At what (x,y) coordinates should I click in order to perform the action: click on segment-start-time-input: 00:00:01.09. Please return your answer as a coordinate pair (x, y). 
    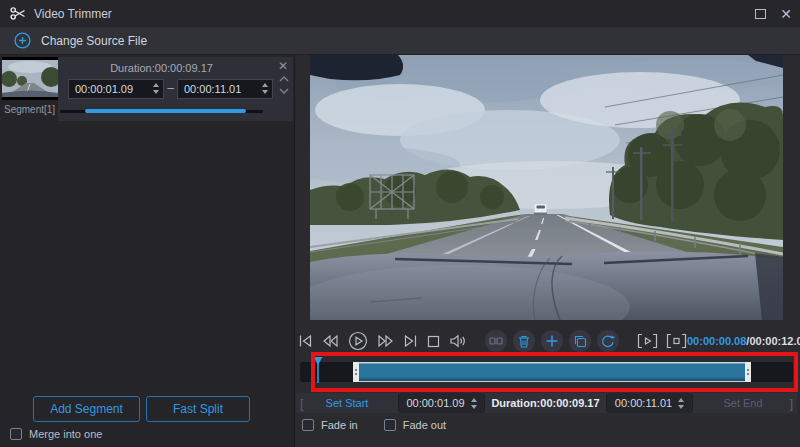
    Looking at the image, I should click on (116, 89).